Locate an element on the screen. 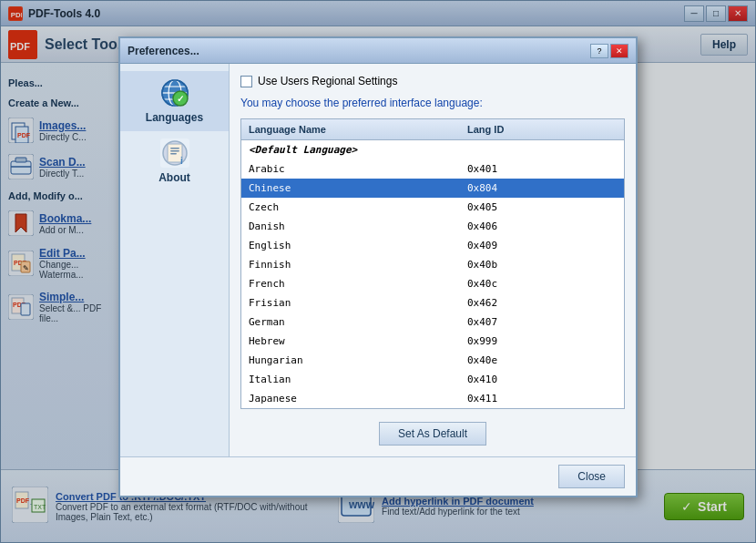  table-row: Arabic0x401 is located at coordinates (433, 169).